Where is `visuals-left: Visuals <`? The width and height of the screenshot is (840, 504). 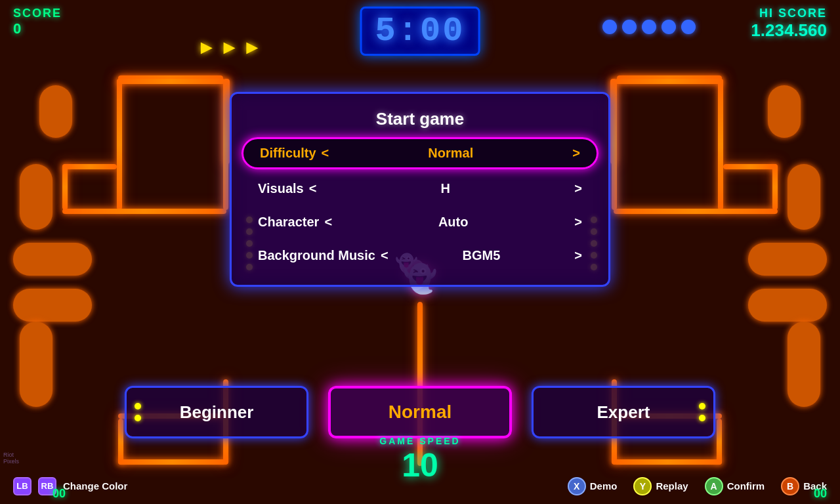
visuals-left: Visuals < is located at coordinates (287, 189).